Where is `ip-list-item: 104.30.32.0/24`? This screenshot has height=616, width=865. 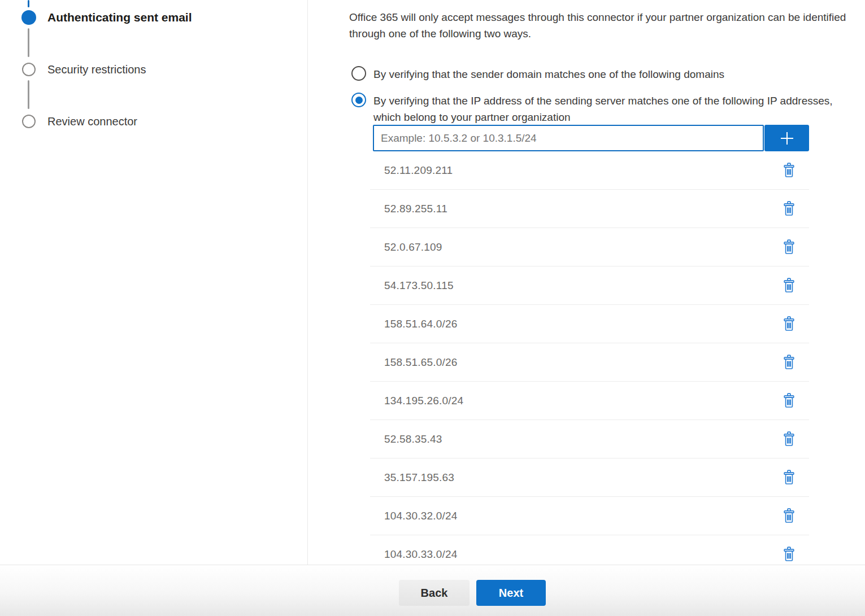 ip-list-item: 104.30.32.0/24 is located at coordinates (590, 516).